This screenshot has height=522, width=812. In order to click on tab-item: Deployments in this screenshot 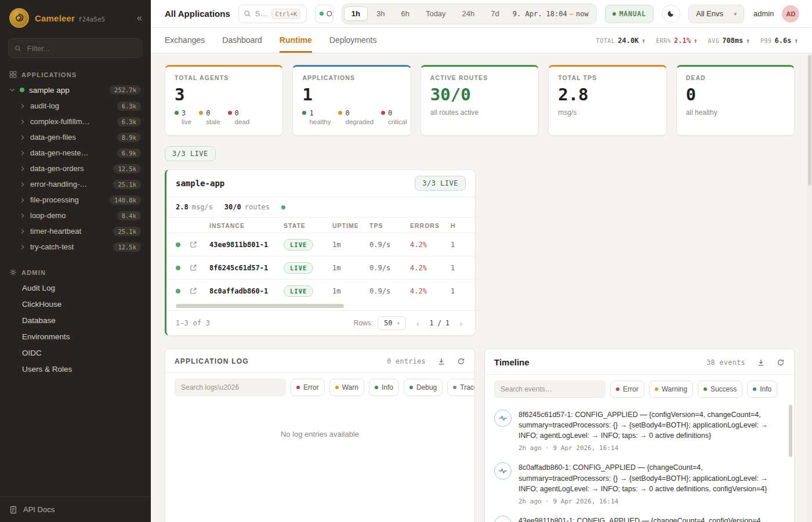, I will do `click(353, 41)`.